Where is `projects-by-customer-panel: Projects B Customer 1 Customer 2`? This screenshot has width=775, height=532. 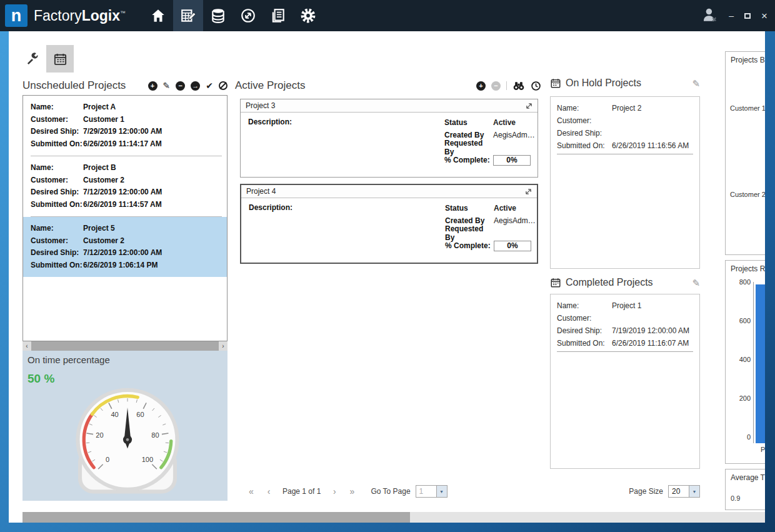
projects-by-customer-panel: Projects B Customer 1 Customer 2 is located at coordinates (745, 153).